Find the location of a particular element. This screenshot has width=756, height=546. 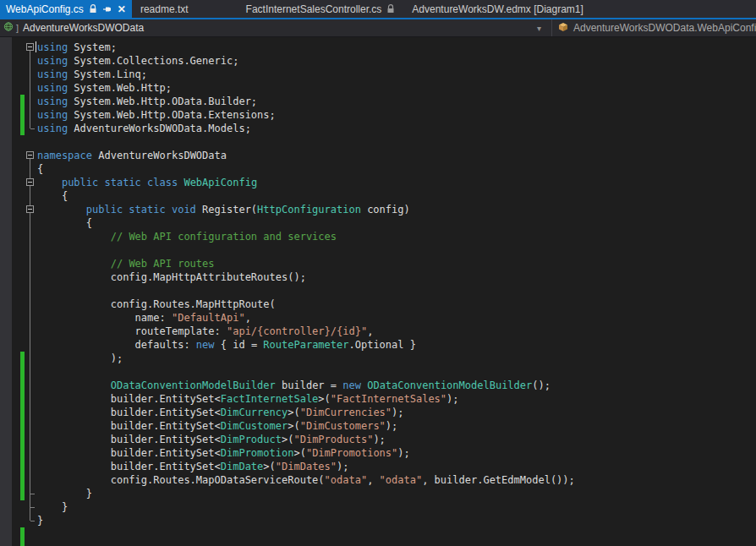

code-line: using System.Web.Http.OData.Extensions; is located at coordinates (306, 115).